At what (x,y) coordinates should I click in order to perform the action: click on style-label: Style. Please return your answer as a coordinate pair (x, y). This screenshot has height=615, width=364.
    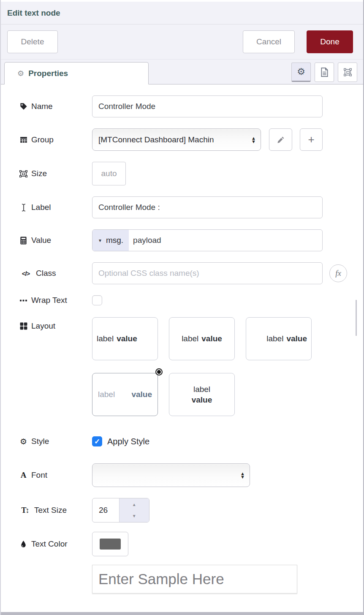
    Looking at the image, I should click on (40, 441).